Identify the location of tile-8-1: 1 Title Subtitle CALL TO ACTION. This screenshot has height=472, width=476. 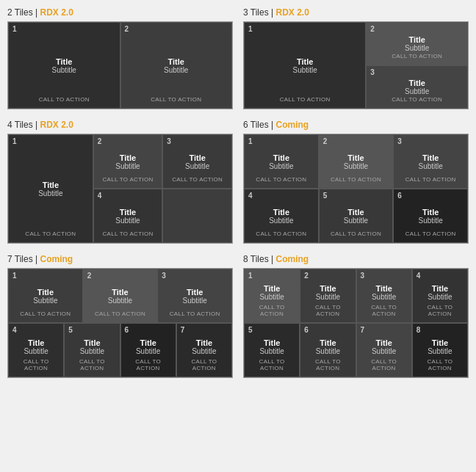
(272, 296).